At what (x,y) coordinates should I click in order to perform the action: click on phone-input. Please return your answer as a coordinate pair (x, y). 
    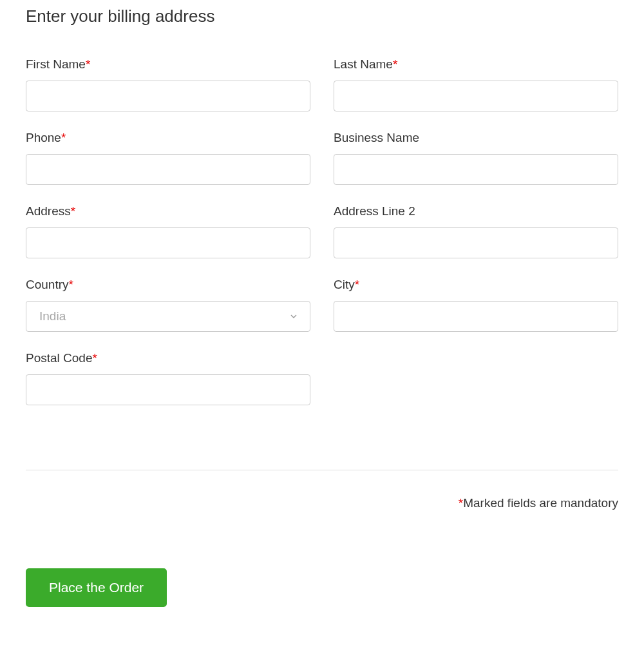
    Looking at the image, I should click on (168, 169).